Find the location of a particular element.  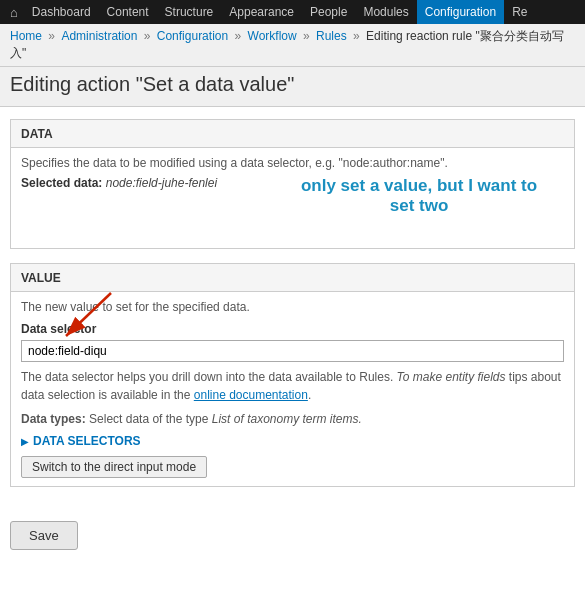

triangle-icon: ▶ is located at coordinates (25, 442).